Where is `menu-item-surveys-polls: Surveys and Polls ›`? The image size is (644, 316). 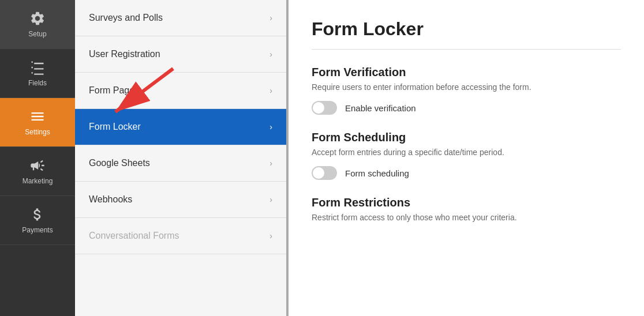
menu-item-surveys-polls: Surveys and Polls › is located at coordinates (181, 18).